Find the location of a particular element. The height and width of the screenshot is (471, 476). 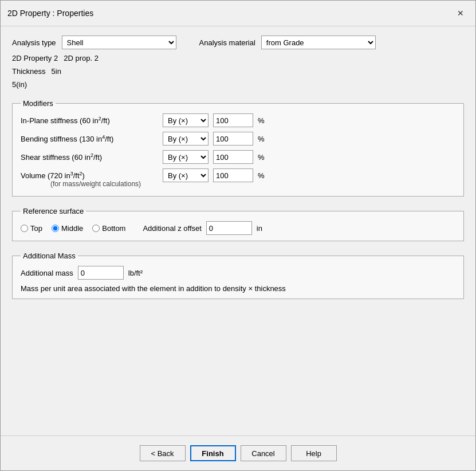

radio-top-label: Top is located at coordinates (37, 228).